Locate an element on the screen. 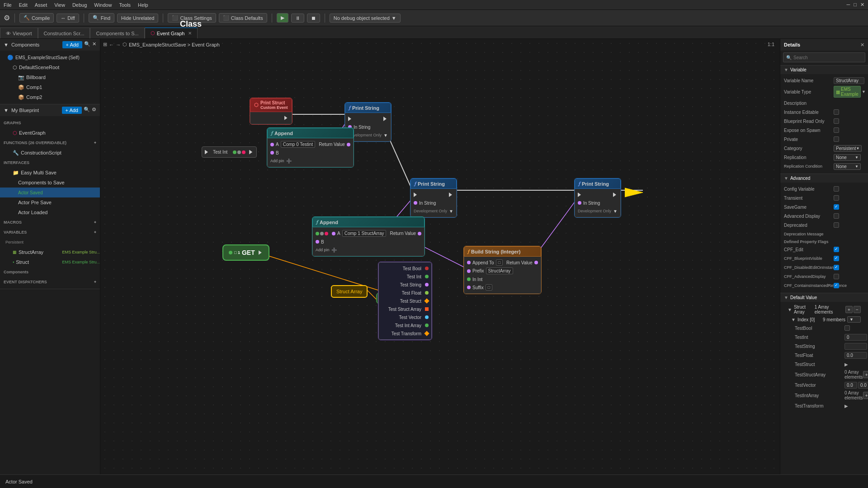 This screenshot has width=868, height=488. details-search-input is located at coordinates (828, 58).